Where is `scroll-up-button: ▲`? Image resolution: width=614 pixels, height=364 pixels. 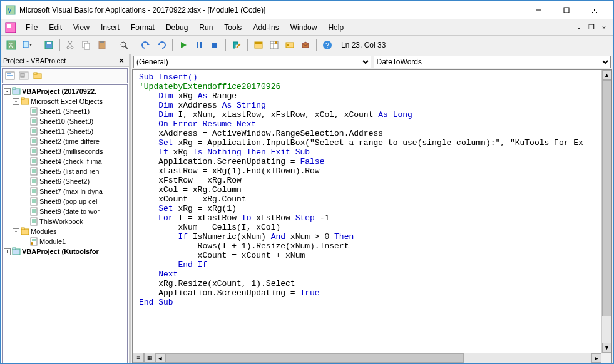 scroll-up-button: ▲ is located at coordinates (607, 75).